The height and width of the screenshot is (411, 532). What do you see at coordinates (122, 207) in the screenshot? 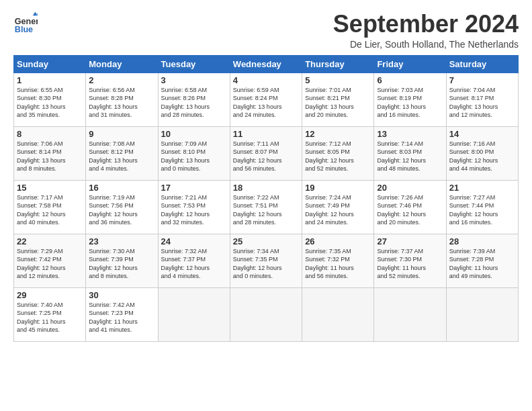
I see `day-cell: 16Sunrise: 7:19 AM Sunset: 7:56 PM Dayli…` at bounding box center [122, 207].